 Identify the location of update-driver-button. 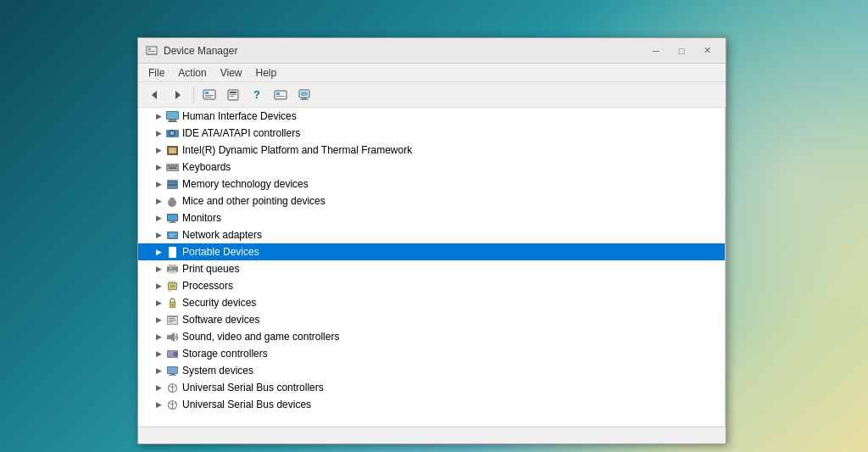
(233, 95).